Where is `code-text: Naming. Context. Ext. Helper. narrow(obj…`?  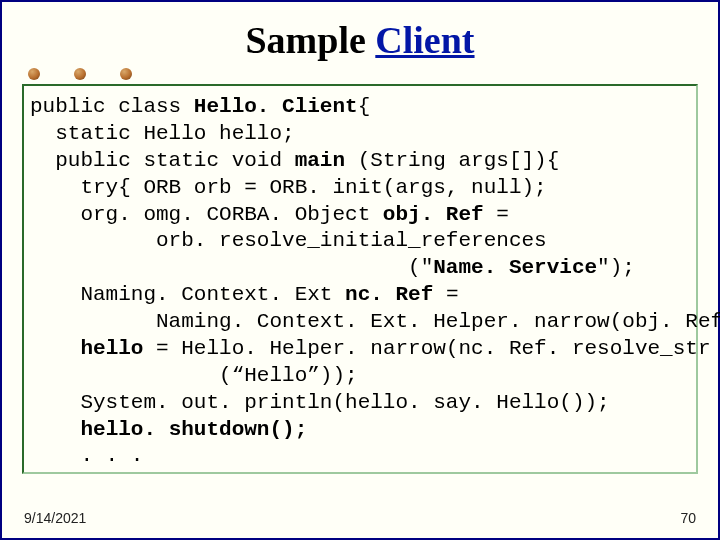 code-text: Naming. Context. Ext. Helper. narrow(obj… is located at coordinates (375, 322).